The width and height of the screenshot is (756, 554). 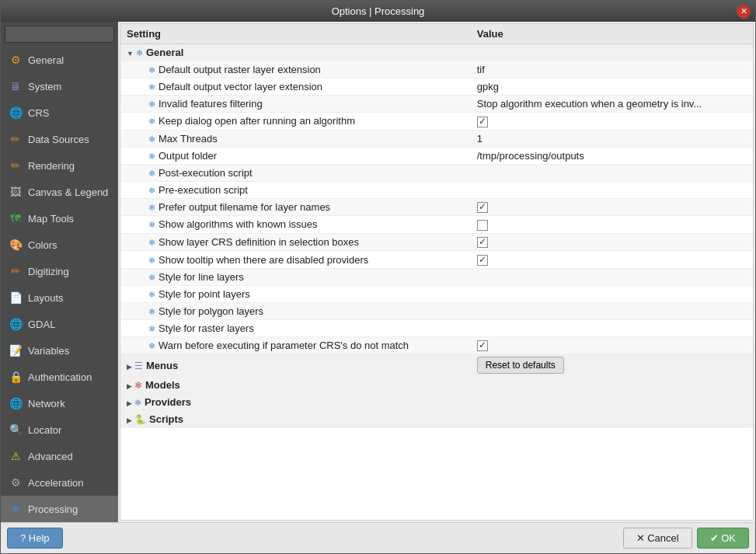 What do you see at coordinates (205, 172) in the screenshot?
I see `setting-label: Post-execution script` at bounding box center [205, 172].